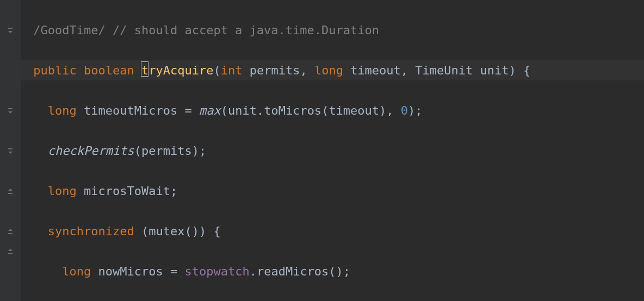 The width and height of the screenshot is (644, 301). I want to click on fn-readMicros: readMicros, so click(293, 272).